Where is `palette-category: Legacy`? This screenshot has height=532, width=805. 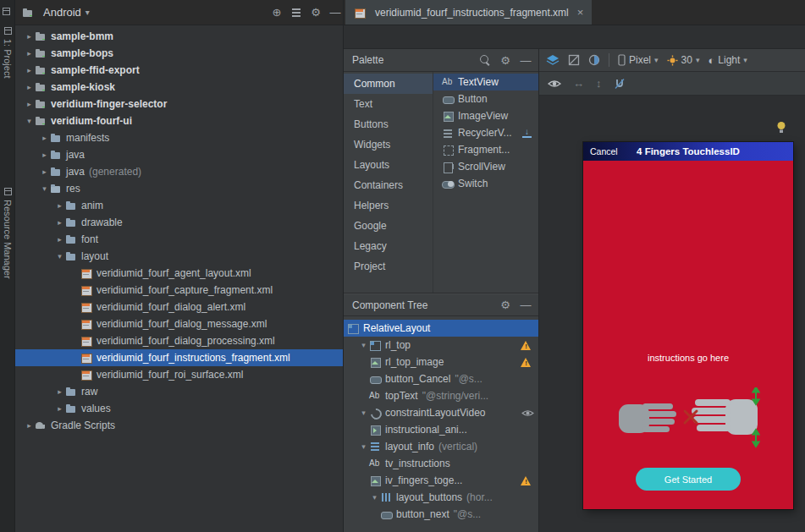
palette-category: Legacy is located at coordinates (388, 246).